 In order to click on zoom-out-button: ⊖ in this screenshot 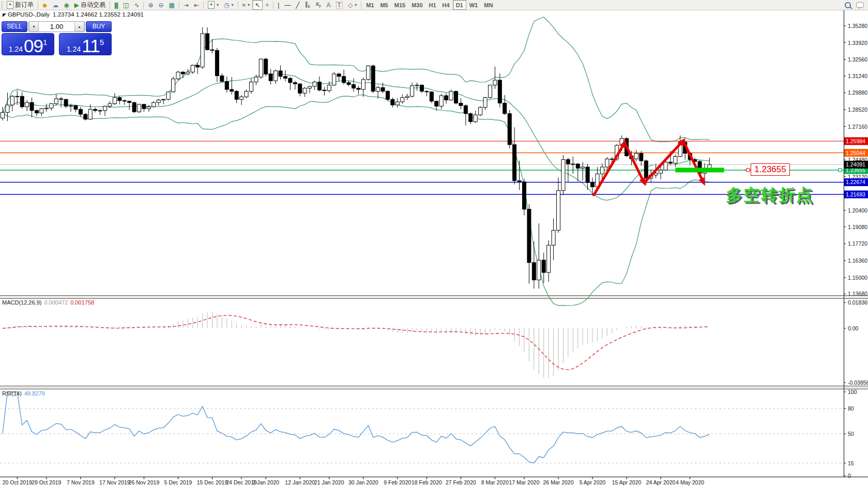, I will do `click(161, 5)`.